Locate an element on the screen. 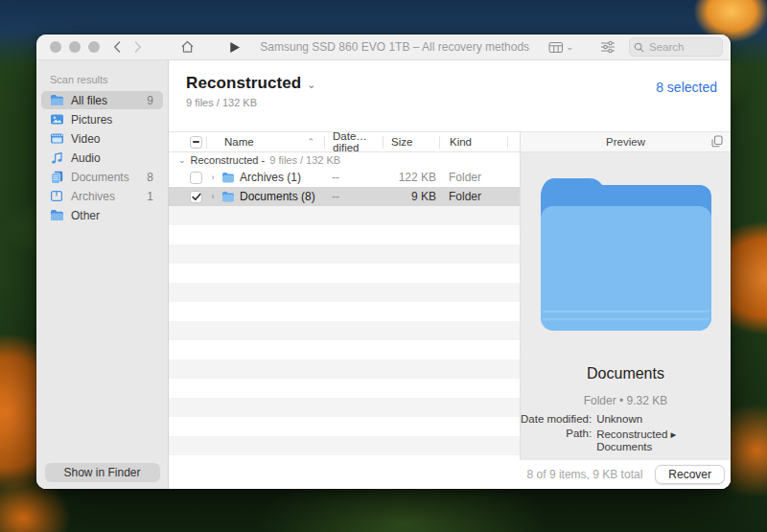  sidebar-item-other: Other is located at coordinates (102, 215).